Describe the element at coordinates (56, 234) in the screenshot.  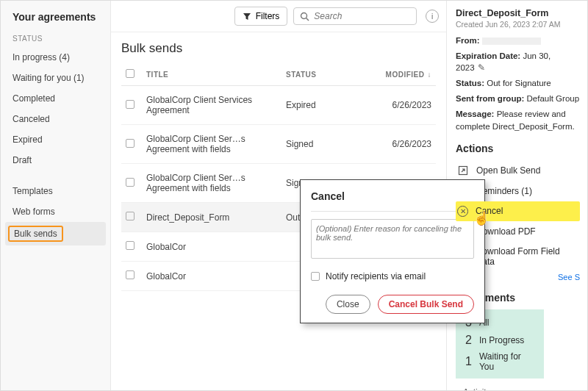
I see `sidebar-item-bulk-sends: Bulk sends` at that location.